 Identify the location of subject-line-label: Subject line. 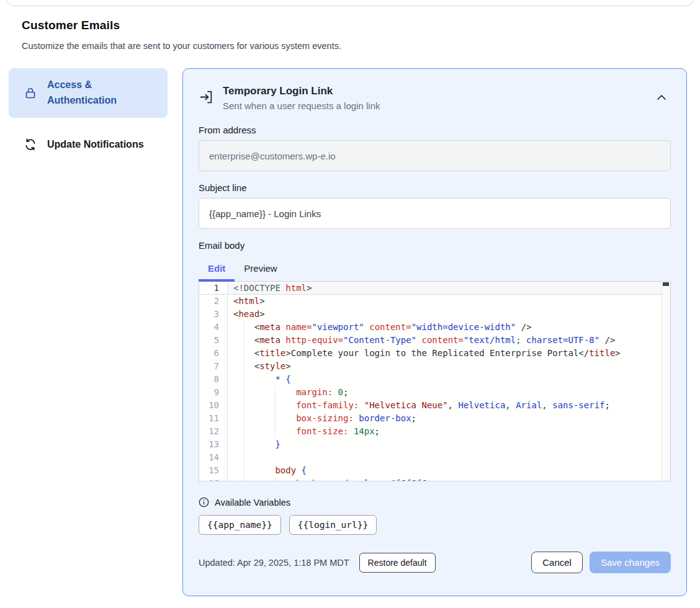
(434, 187).